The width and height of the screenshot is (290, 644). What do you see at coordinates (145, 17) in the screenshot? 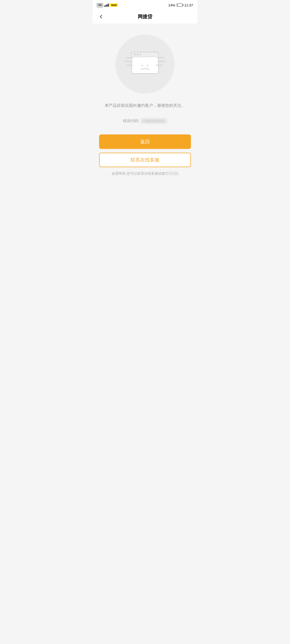
I see `page-title: 网捷贷` at bounding box center [145, 17].